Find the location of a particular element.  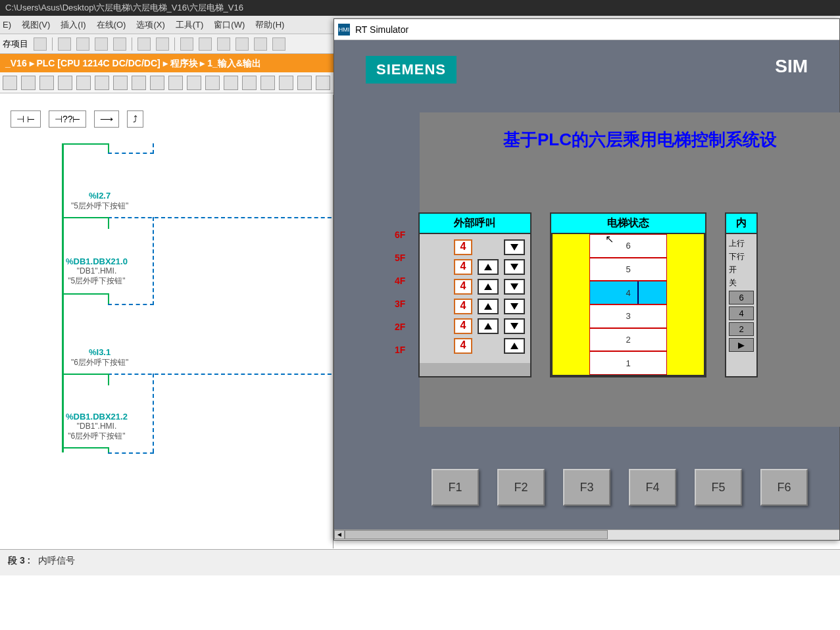

f2-key: F2 is located at coordinates (521, 487).